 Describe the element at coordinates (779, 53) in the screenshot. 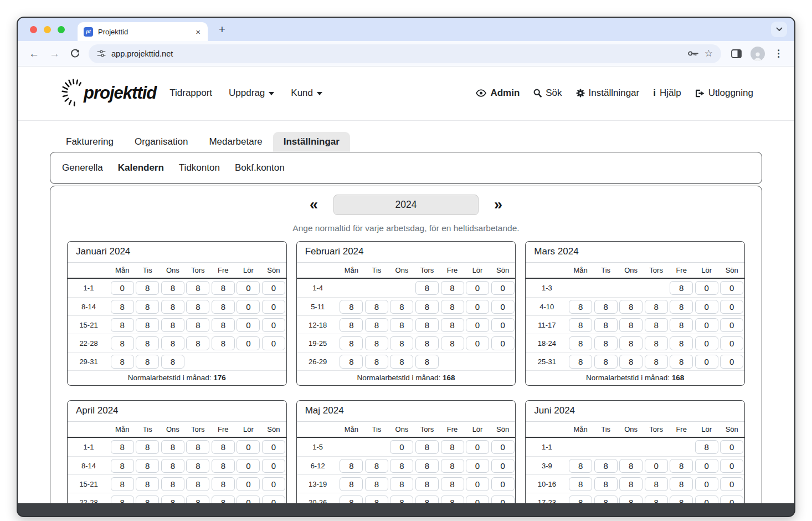

I see `browser-menu-icon: ⋮` at that location.